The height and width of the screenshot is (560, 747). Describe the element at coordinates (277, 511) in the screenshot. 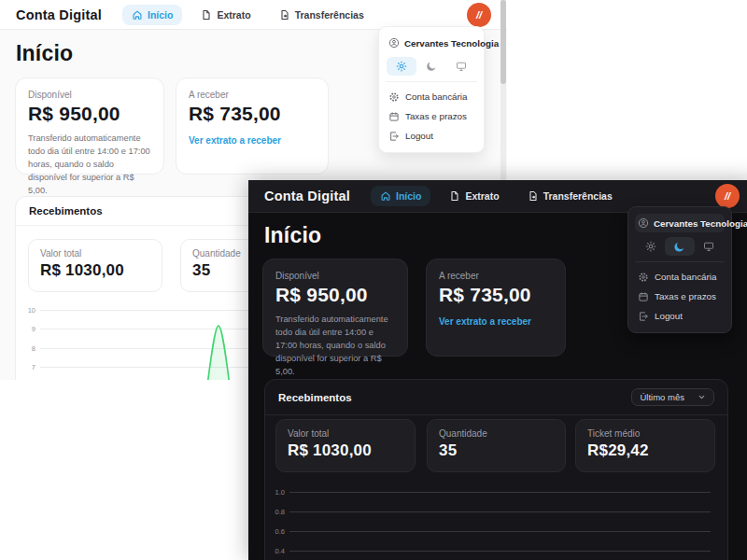

I see `y-tick-label: 0.8` at that location.